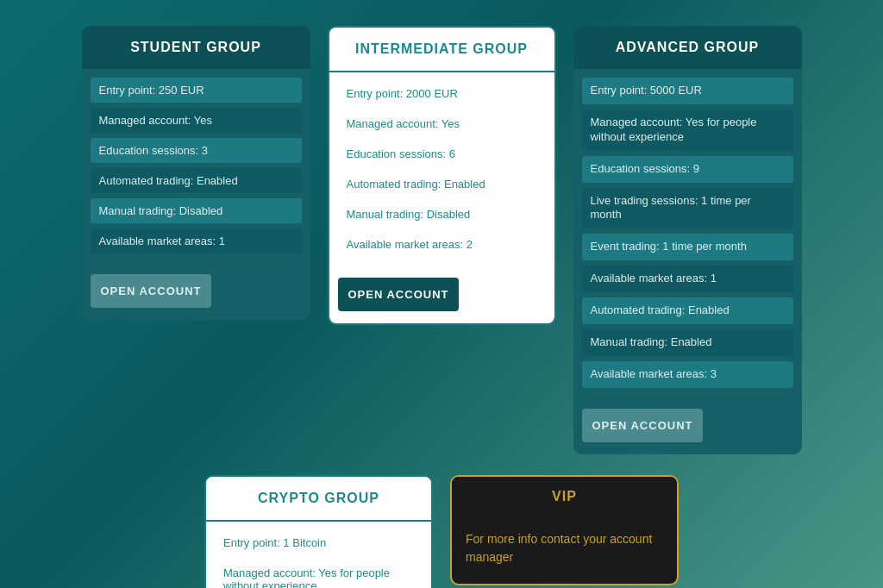  What do you see at coordinates (688, 209) in the screenshot?
I see `advanced-feature-4: Live trading sessions: 1 time per month` at bounding box center [688, 209].